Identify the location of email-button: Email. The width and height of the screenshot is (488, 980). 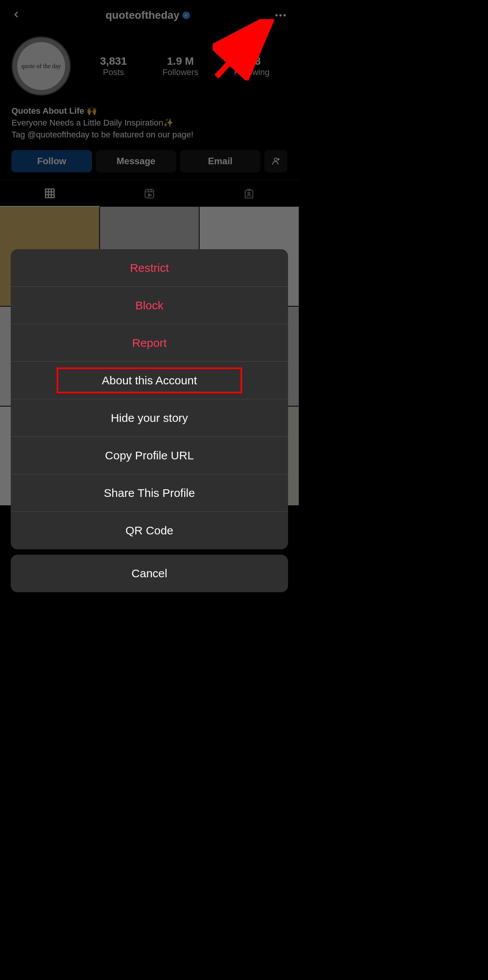
(220, 161).